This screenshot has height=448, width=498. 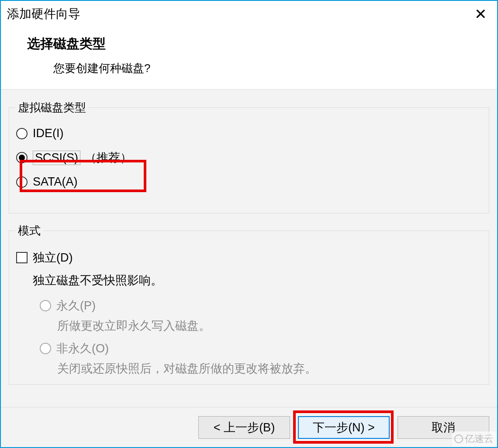 What do you see at coordinates (55, 182) in the screenshot?
I see `radio-sata-label: SATA(A)` at bounding box center [55, 182].